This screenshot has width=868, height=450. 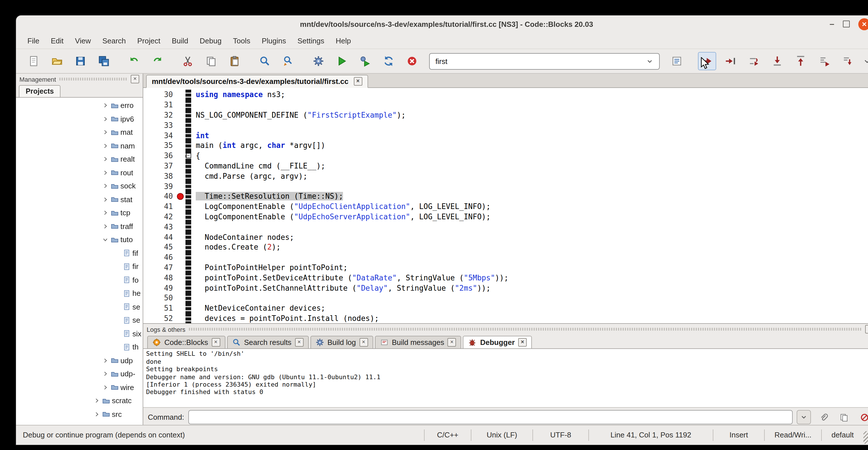 What do you see at coordinates (159, 176) in the screenshot?
I see `line-number: 38` at bounding box center [159, 176].